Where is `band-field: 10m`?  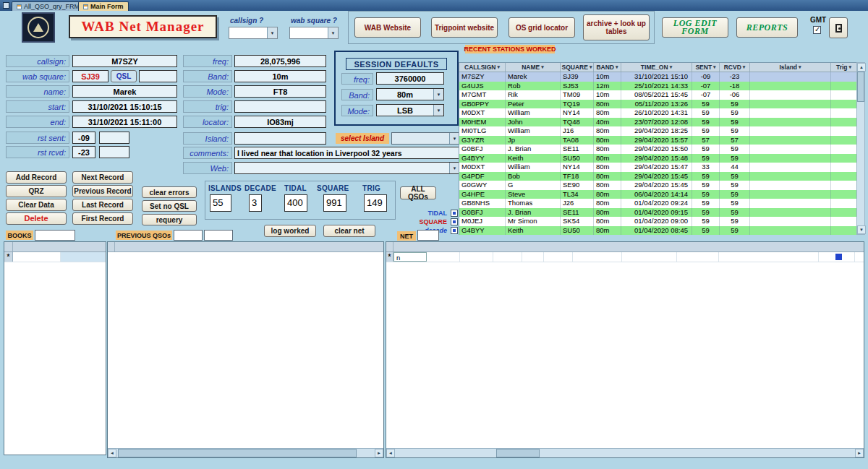 band-field: 10m is located at coordinates (281, 77).